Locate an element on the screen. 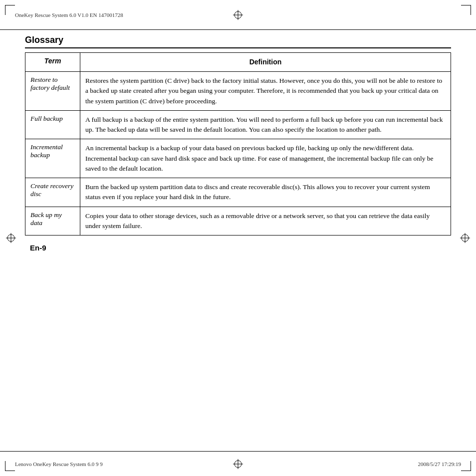 Image resolution: width=476 pixels, height=476 pixels. definition-cell-0: Restores the system partition (C drive) … is located at coordinates (265, 91).